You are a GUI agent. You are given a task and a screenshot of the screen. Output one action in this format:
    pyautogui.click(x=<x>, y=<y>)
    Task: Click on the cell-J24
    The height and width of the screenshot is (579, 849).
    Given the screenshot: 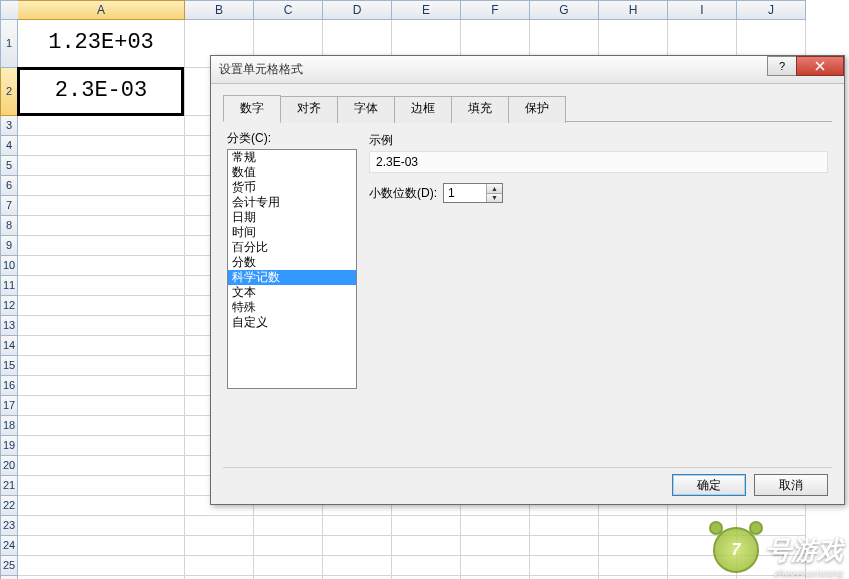 What is the action you would take?
    pyautogui.click(x=772, y=546)
    